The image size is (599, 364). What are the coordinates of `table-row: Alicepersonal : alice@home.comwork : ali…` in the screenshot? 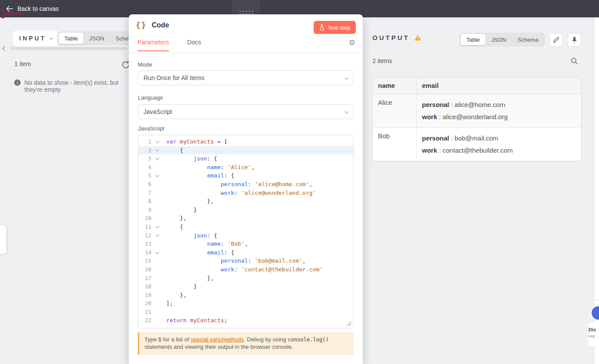 It's located at (477, 111).